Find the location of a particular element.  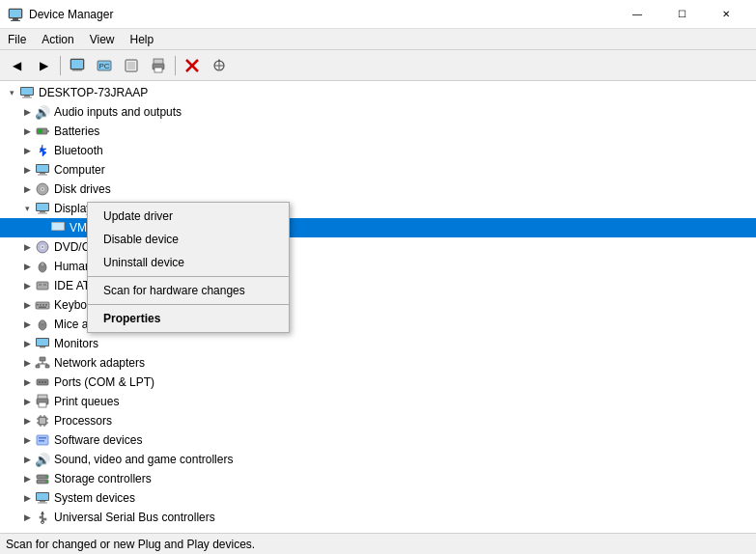

context-scan-hardware: Scan for hardware changes is located at coordinates (188, 291).